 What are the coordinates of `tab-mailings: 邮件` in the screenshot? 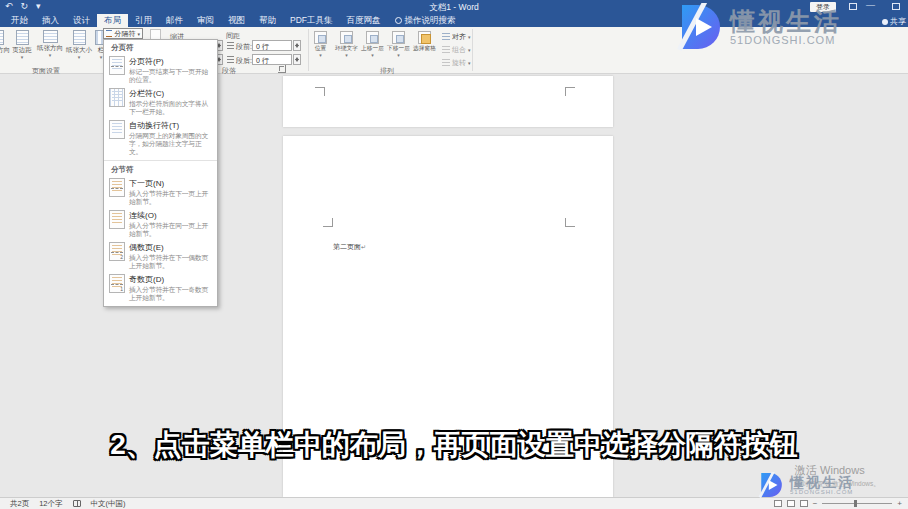 It's located at (174, 20).